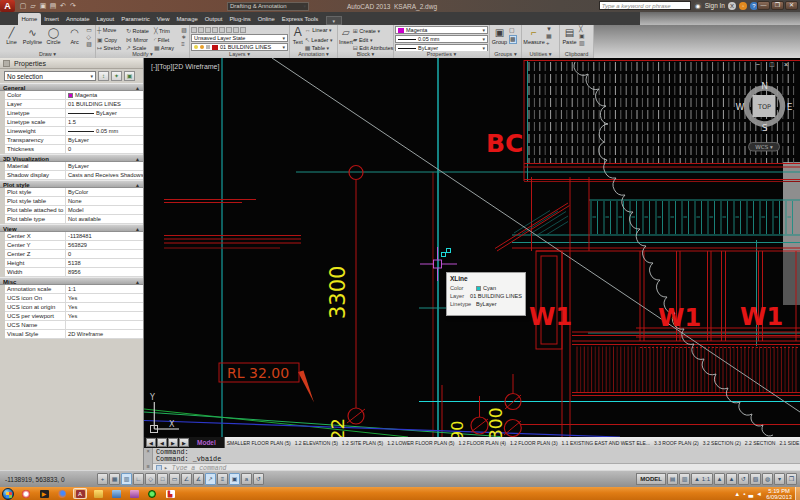 The image size is (800, 500). What do you see at coordinates (72, 87) in the screenshot?
I see `palette-section-general: General▲` at bounding box center [72, 87].